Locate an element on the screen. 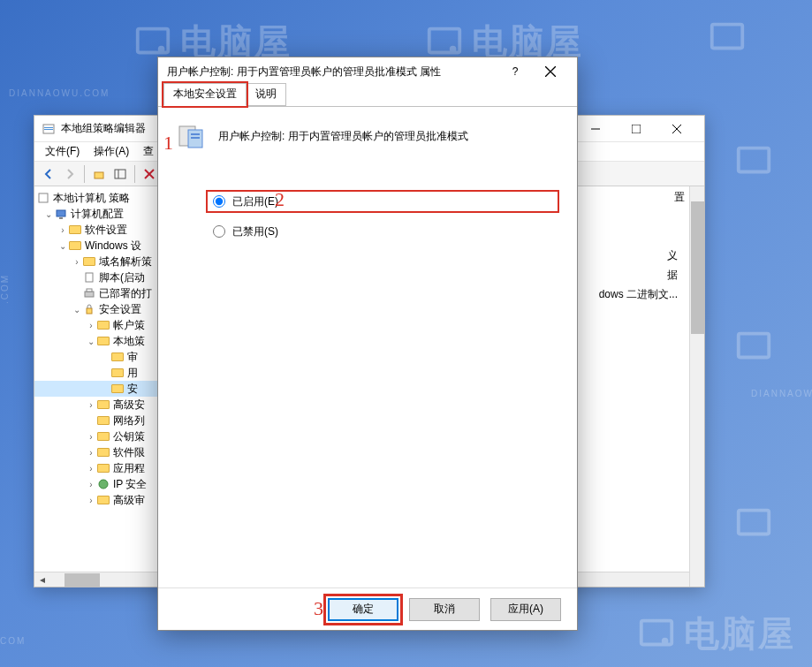  dialog-close-button is located at coordinates (550, 72).